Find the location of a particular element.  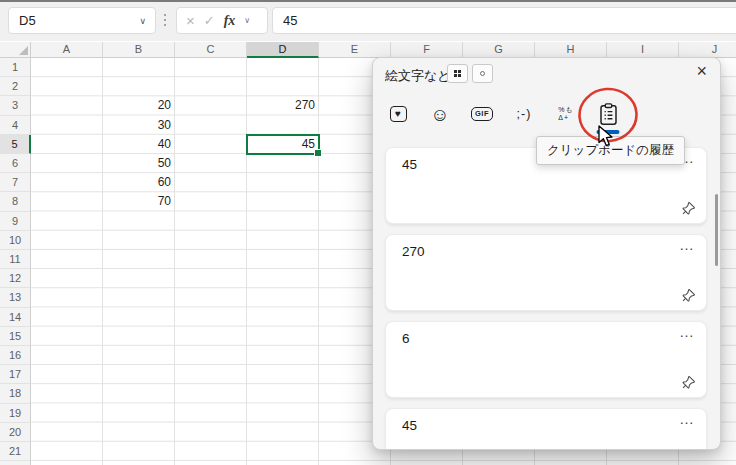

column-header-b: B is located at coordinates (139, 50).